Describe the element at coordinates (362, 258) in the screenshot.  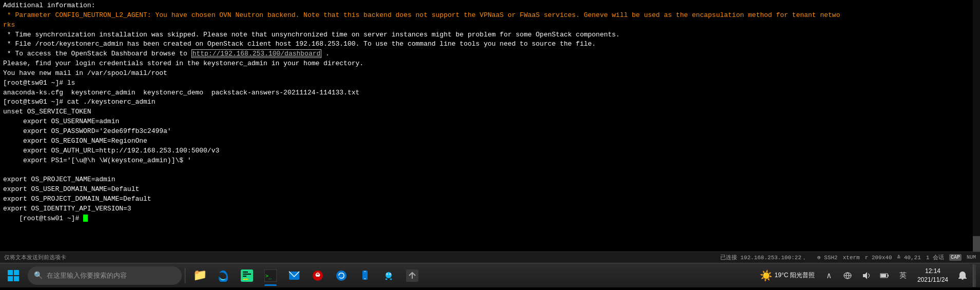
I see `status-left: 仅将文本发送到前选项卡` at that location.